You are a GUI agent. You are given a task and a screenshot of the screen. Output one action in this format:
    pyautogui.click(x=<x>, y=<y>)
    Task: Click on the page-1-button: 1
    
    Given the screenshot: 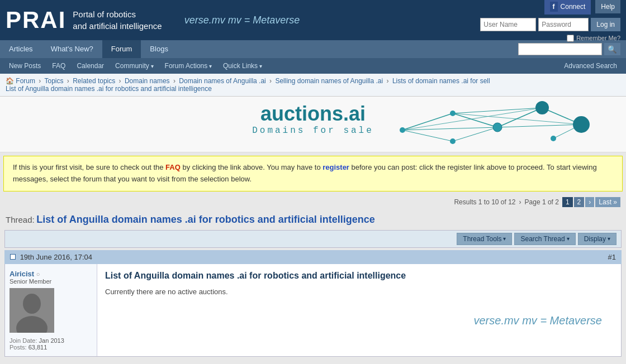 What is the action you would take?
    pyautogui.click(x=568, y=202)
    